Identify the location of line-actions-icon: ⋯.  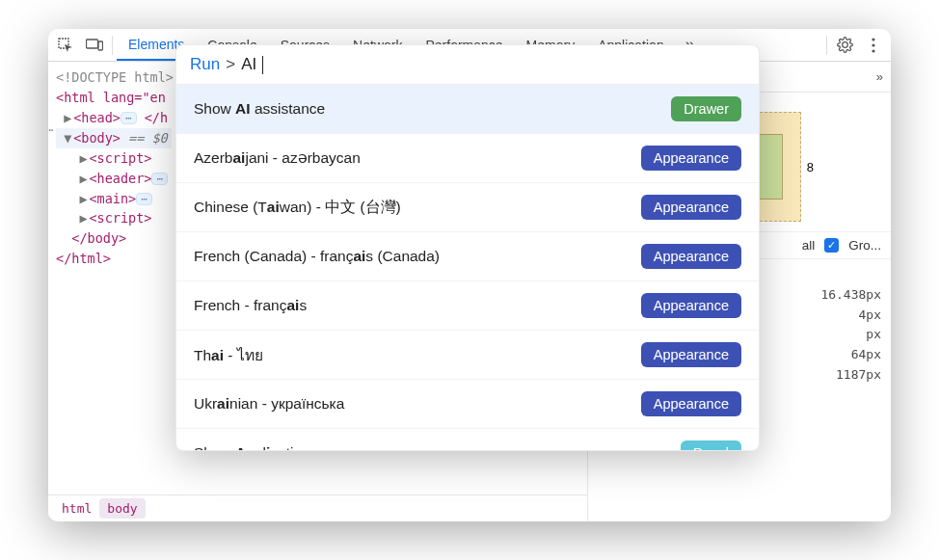
(50, 130).